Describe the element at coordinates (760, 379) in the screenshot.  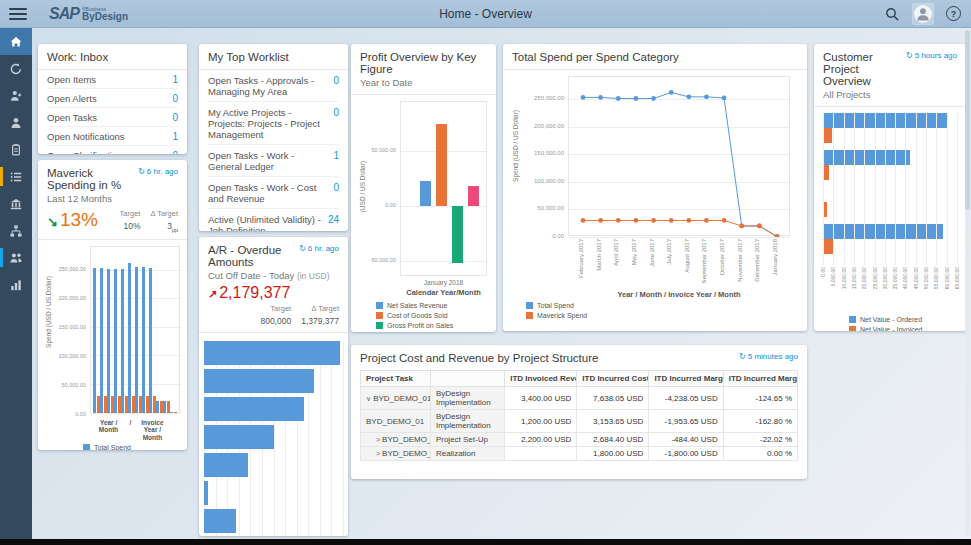
I see `column-header: ITD Incurred Margin % ●` at that location.